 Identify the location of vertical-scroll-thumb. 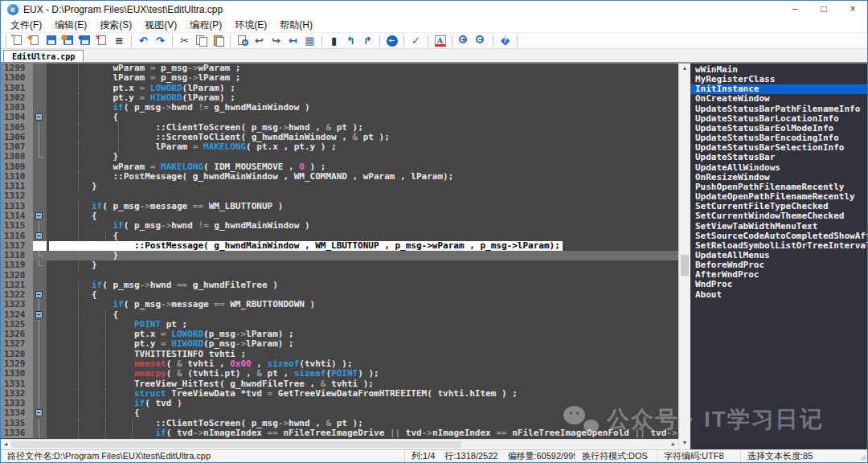
(685, 265).